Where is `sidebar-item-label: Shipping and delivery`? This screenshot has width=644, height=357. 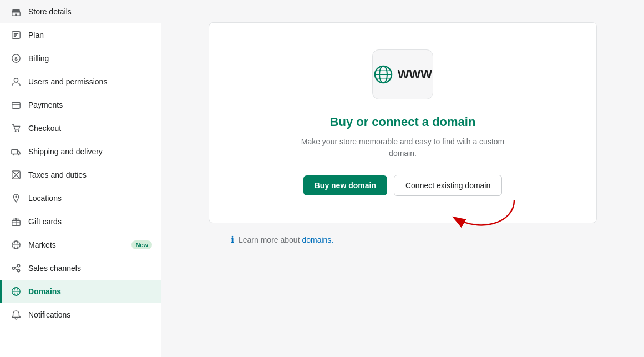 sidebar-item-label: Shipping and delivery is located at coordinates (90, 152).